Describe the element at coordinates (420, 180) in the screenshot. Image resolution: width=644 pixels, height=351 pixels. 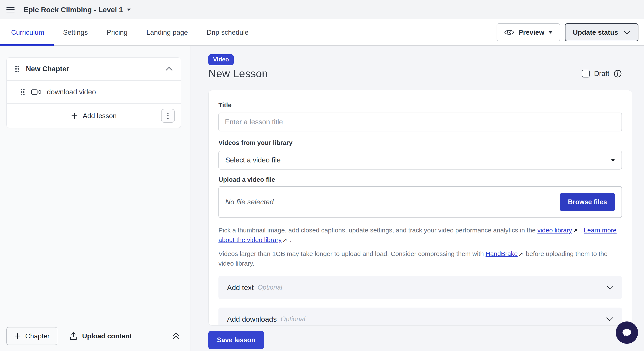
I see `upload-label: Upload a video file` at that location.